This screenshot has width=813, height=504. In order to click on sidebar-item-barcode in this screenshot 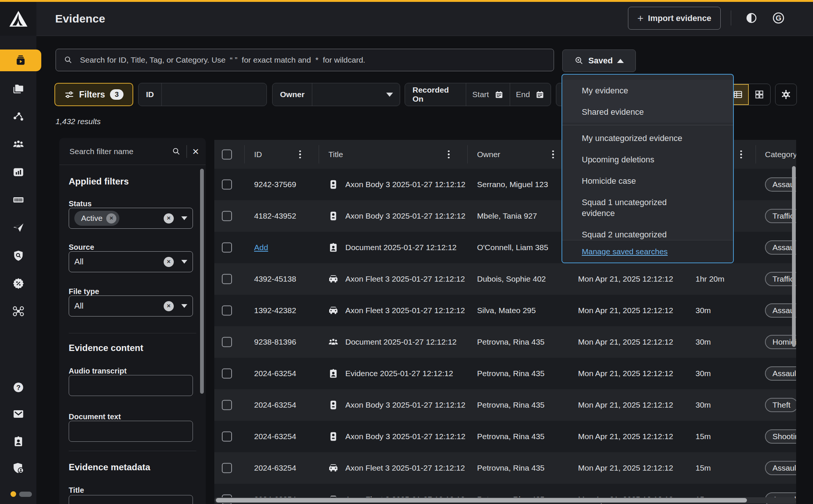, I will do `click(18, 200)`.